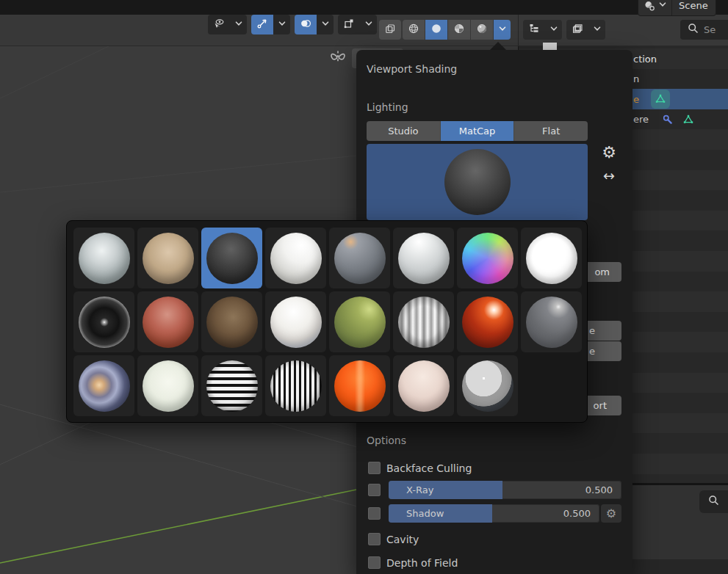 The image size is (728, 574). I want to click on modifier-wrench-icon, so click(668, 120).